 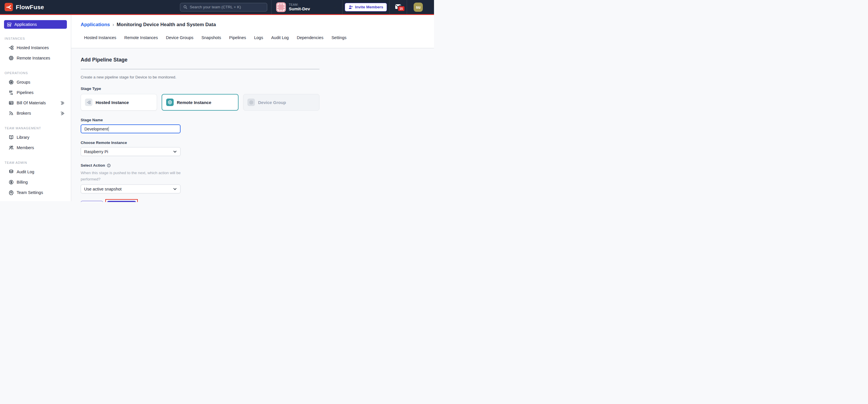 What do you see at coordinates (35, 113) in the screenshot?
I see `sidebar-item-brokers: Brokers` at bounding box center [35, 113].